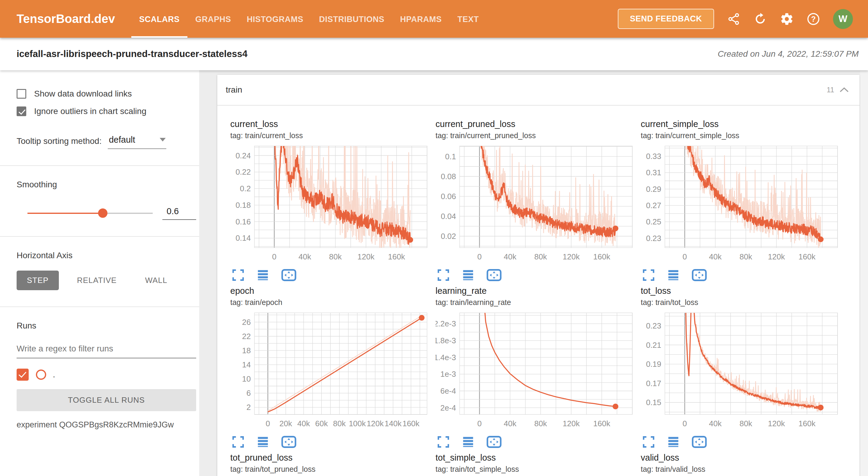 Image resolution: width=868 pixels, height=476 pixels. I want to click on chart-plot: 040k80k120k160k0.140.160.180.20.220.24, so click(330, 204).